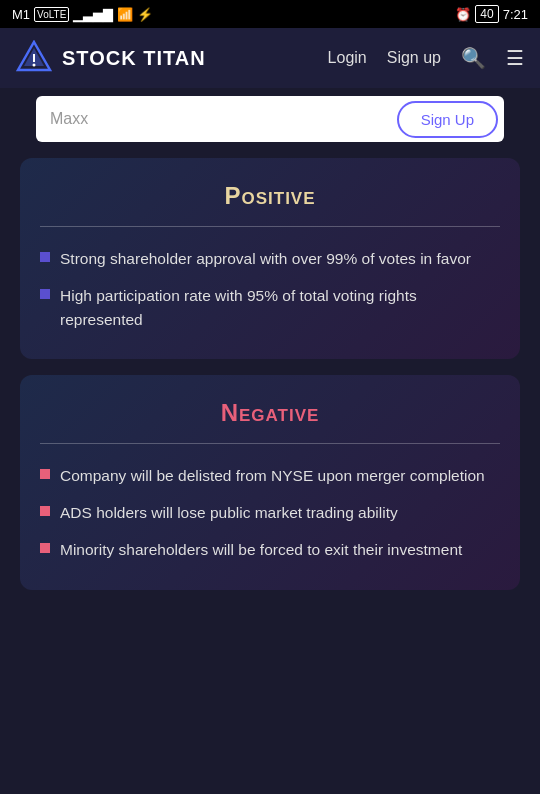 The height and width of the screenshot is (794, 540). What do you see at coordinates (270, 513) in the screenshot?
I see `negative-bullet-list: Company will be delisted from NYSE upon …` at bounding box center [270, 513].